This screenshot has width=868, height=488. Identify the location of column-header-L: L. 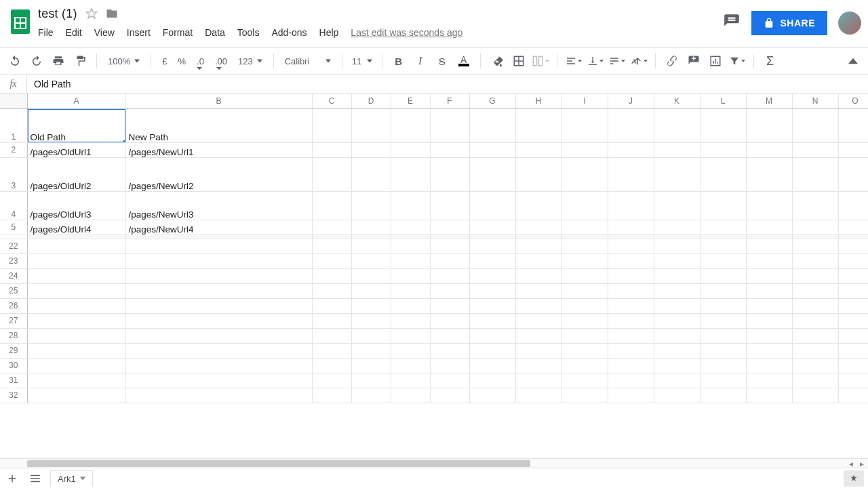
(723, 101).